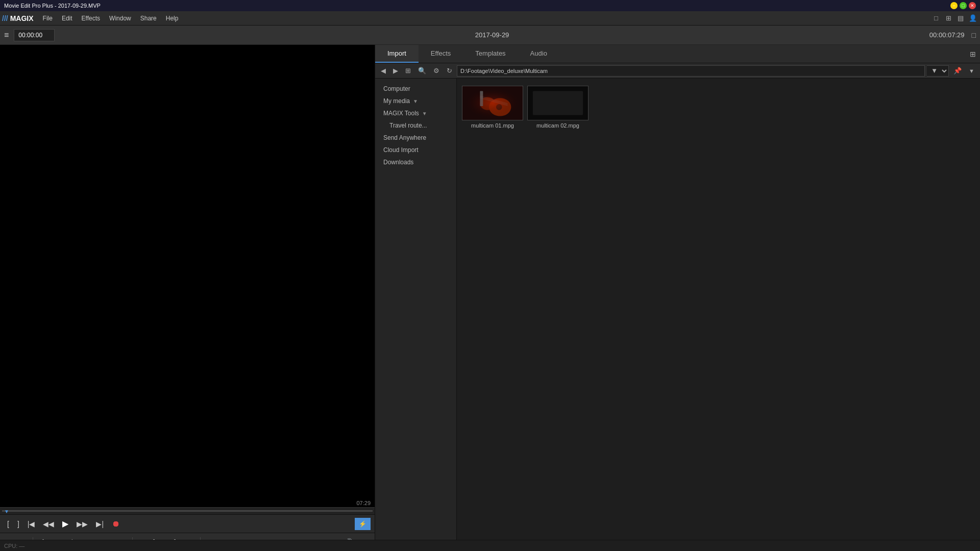  Describe the element at coordinates (363, 503) in the screenshot. I see `preview-time: 07:29` at that location.